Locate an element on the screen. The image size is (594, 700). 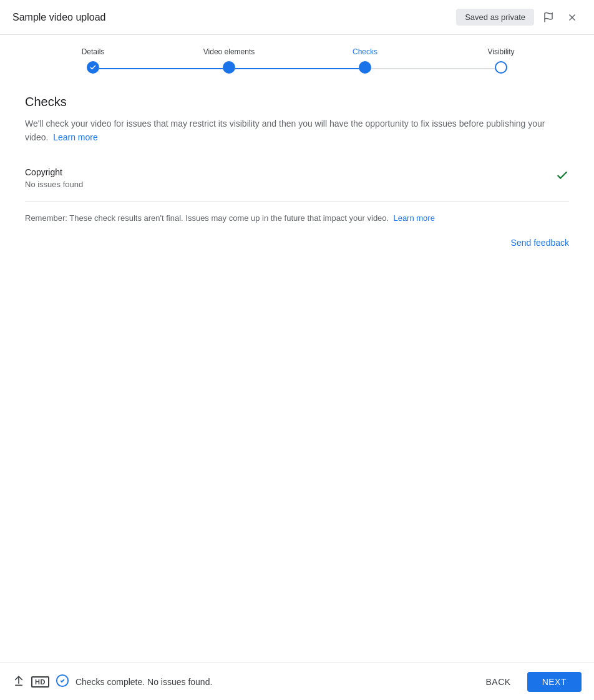
footer-actions: BACK NEXT is located at coordinates (529, 682).